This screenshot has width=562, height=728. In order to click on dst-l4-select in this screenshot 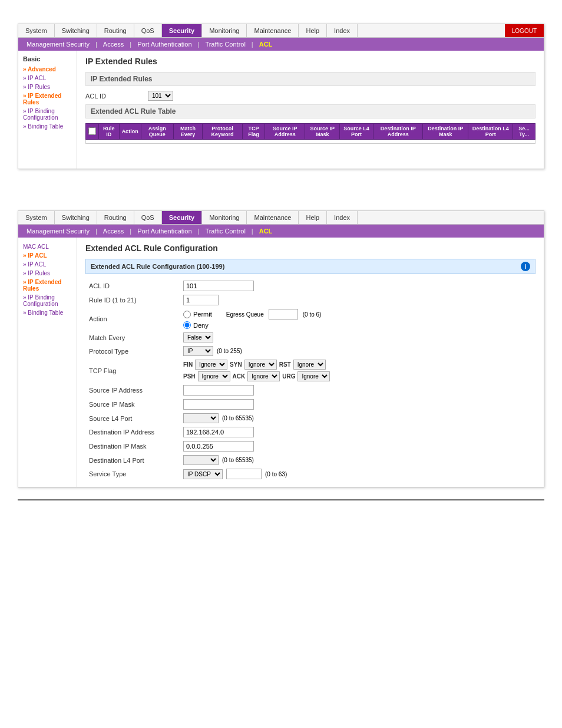, I will do `click(201, 460)`.